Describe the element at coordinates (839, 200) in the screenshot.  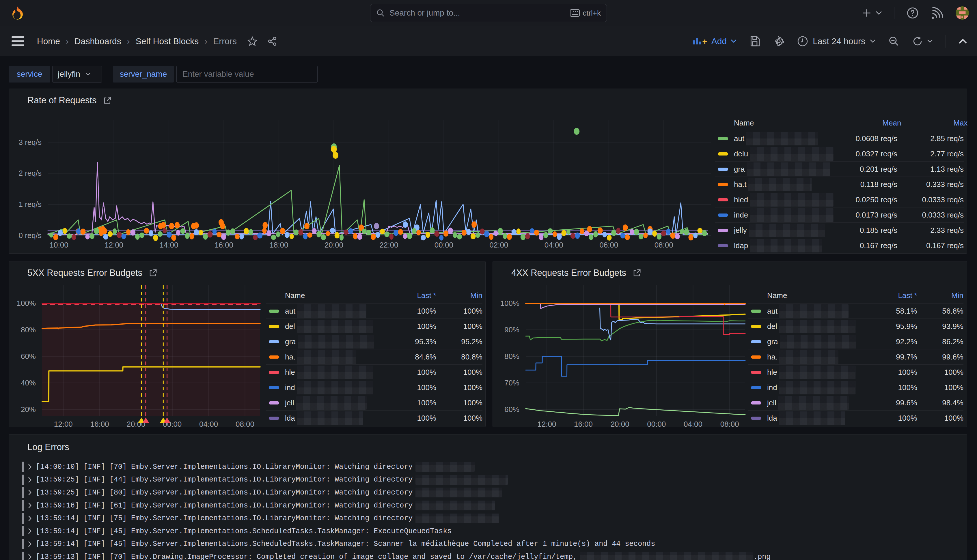
I see `legend-row: hled0.0250 req/s0.0333 req/s` at that location.